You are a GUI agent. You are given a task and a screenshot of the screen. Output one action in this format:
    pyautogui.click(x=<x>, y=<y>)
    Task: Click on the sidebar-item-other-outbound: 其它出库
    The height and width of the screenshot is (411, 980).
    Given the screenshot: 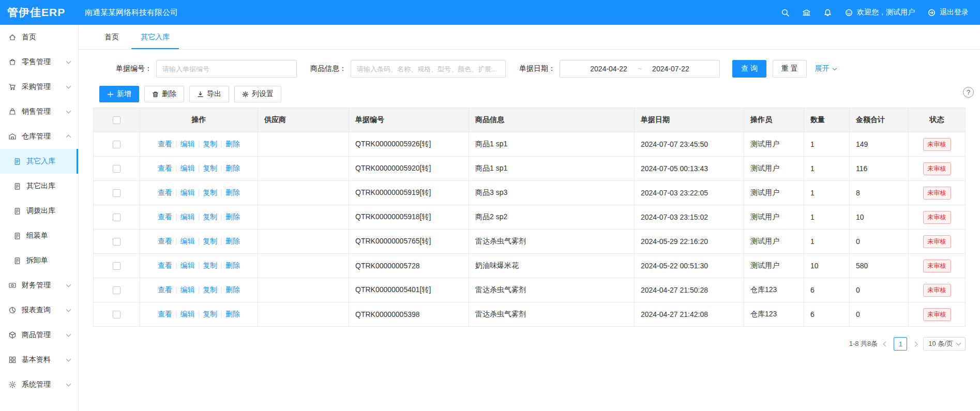 What is the action you would take?
    pyautogui.click(x=39, y=186)
    